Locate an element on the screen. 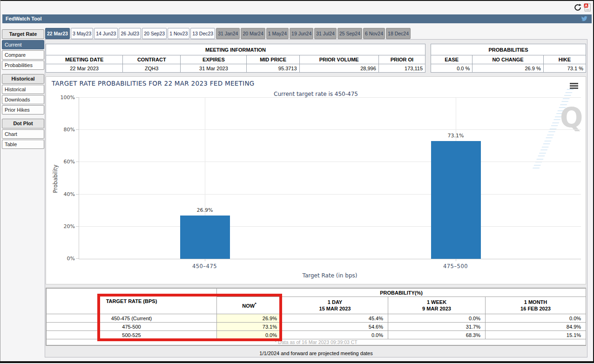  sidebar-item-historical: Historical is located at coordinates (23, 89).